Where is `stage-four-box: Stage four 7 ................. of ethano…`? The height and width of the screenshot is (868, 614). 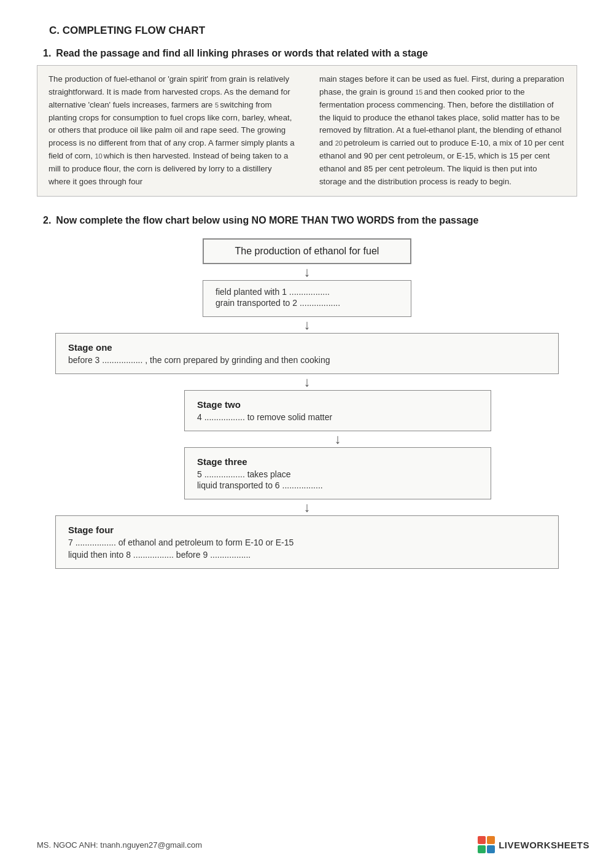
stage-four-box: Stage four 7 ................. of ethano… is located at coordinates (307, 542).